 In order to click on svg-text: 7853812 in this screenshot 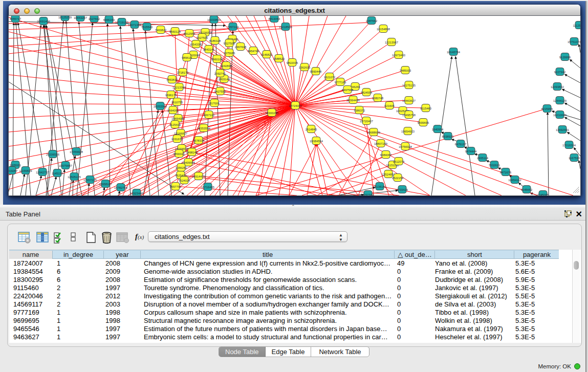, I will do `click(172, 80)`.